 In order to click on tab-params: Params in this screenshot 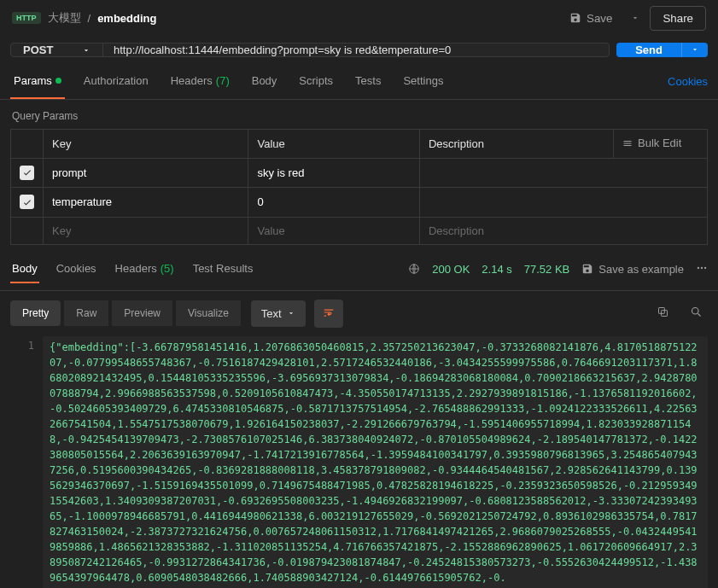, I will do `click(38, 82)`.